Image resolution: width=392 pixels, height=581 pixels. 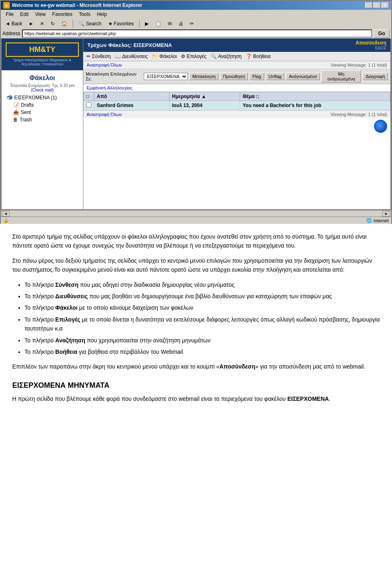 I want to click on refresh-button: ↻, so click(x=53, y=24).